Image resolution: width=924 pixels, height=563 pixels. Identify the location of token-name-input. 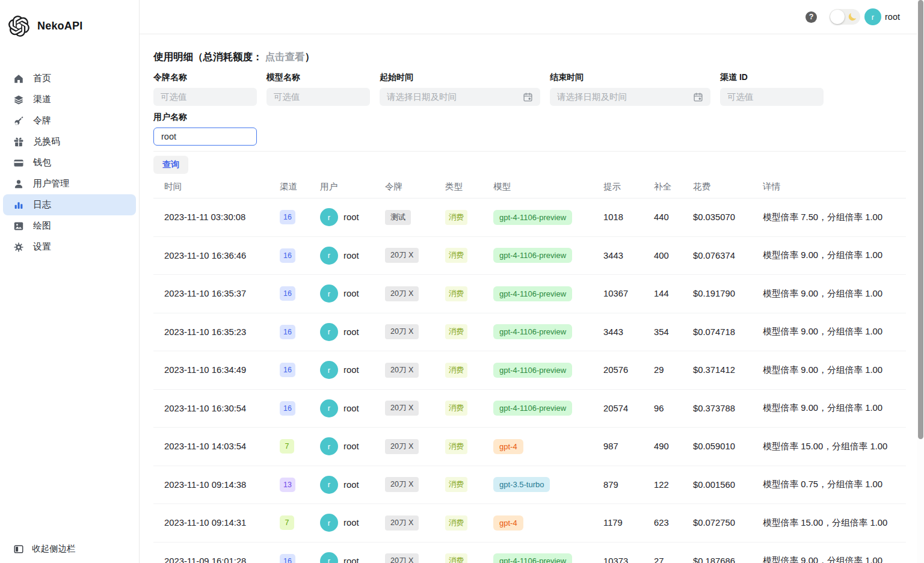
(205, 97).